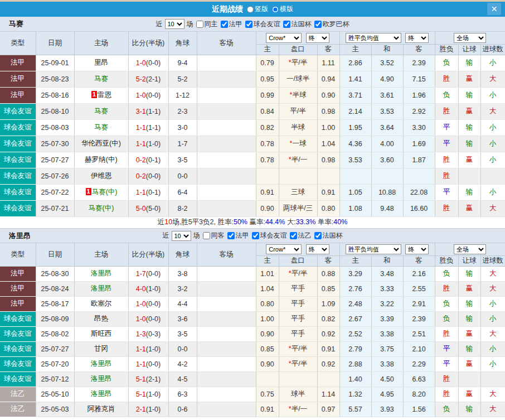  What do you see at coordinates (148, 44) in the screenshot?
I see `col-score: 比分(半场)` at bounding box center [148, 44].